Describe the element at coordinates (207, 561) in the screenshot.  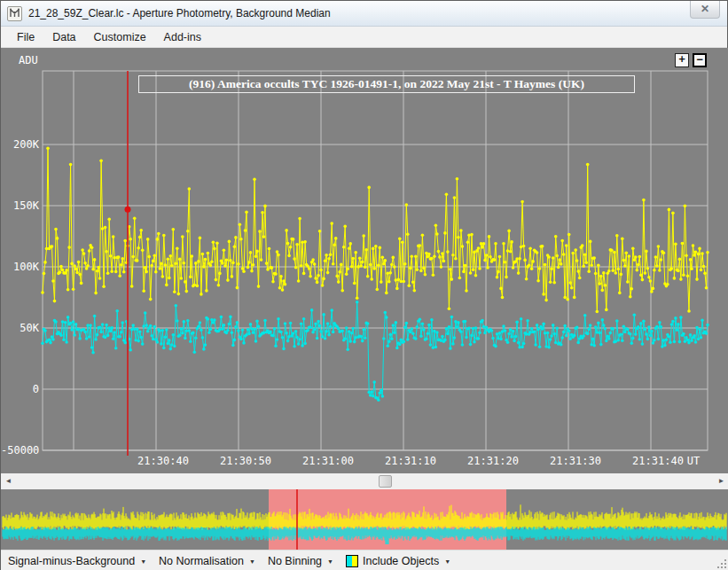
I see `dropdown-normalisation: No Normalisation▼` at that location.